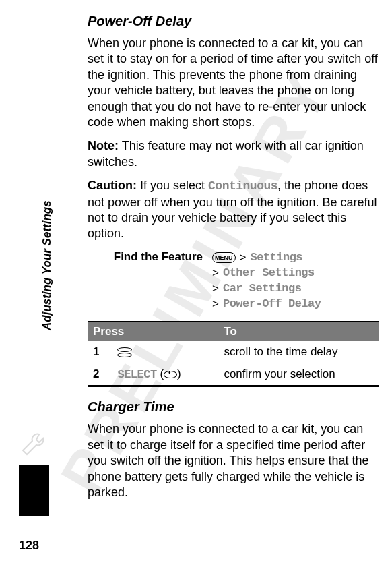  Describe the element at coordinates (233, 281) in the screenshot. I see `find-feature-block: Find the Feature MENU > Settings > Other…` at that location.